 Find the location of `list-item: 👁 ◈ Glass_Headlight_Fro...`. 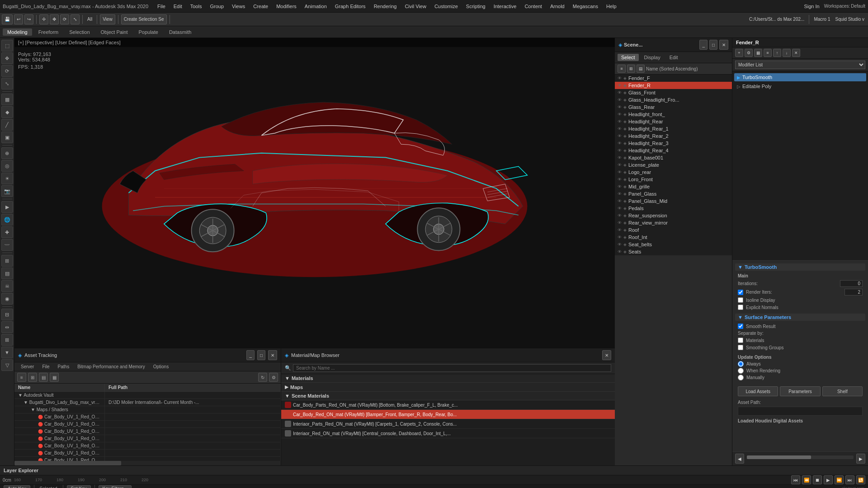

list-item: 👁 ◈ Glass_Headlight_Fro... is located at coordinates (674, 100).